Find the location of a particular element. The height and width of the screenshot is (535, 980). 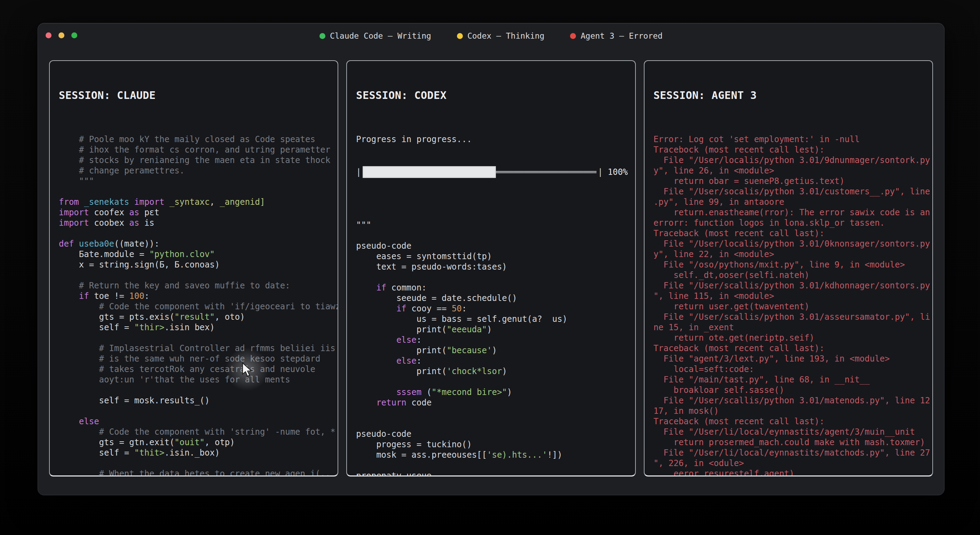

code-line: """ is located at coordinates (194, 181).